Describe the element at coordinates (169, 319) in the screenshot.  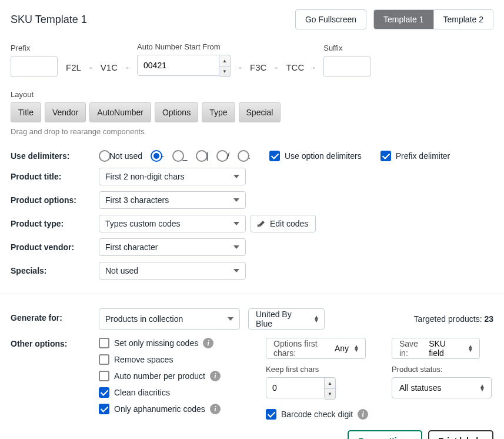
I see `generate-for-select: Products in collection` at that location.